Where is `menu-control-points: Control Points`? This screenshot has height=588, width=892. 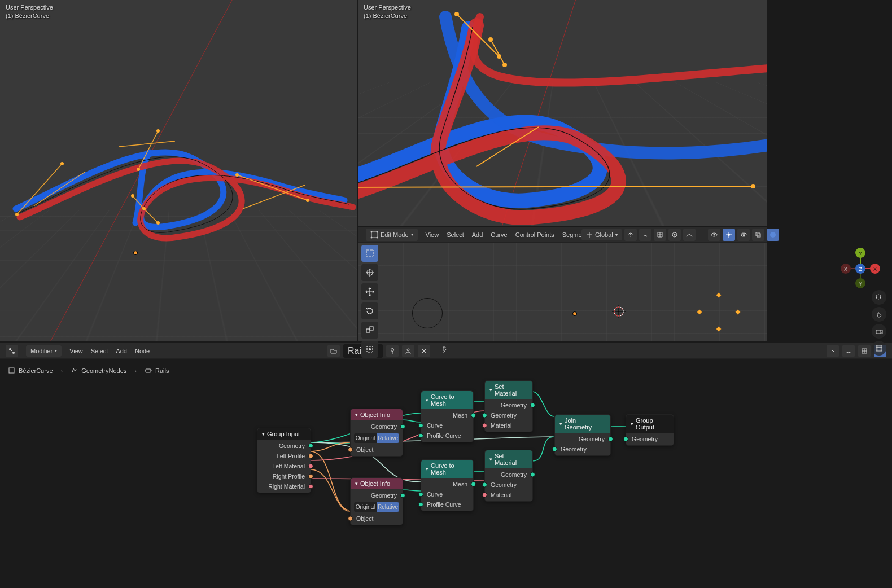 menu-control-points: Control Points is located at coordinates (535, 235).